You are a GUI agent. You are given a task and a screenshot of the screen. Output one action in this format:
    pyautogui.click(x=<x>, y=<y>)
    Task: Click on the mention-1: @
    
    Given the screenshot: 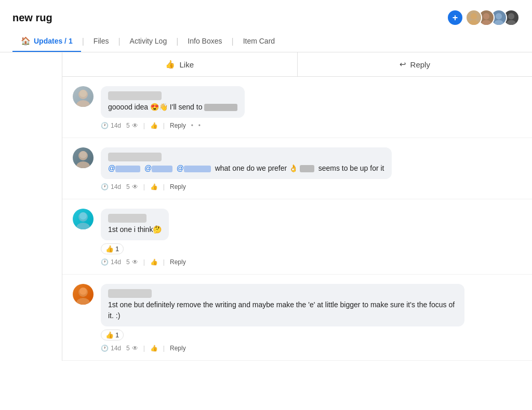 What is the action you would take?
    pyautogui.click(x=124, y=168)
    